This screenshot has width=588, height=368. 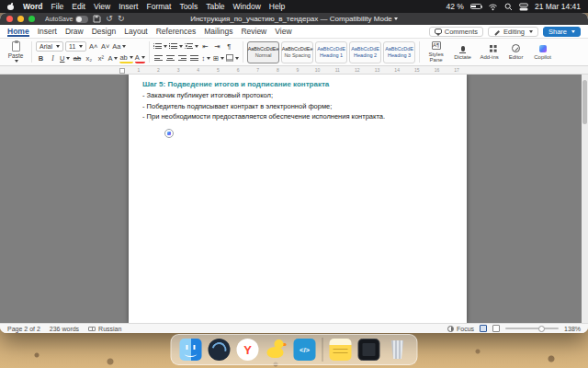 I want to click on style-heading-1: AaBbCcDdEHeading 1, so click(x=331, y=52).